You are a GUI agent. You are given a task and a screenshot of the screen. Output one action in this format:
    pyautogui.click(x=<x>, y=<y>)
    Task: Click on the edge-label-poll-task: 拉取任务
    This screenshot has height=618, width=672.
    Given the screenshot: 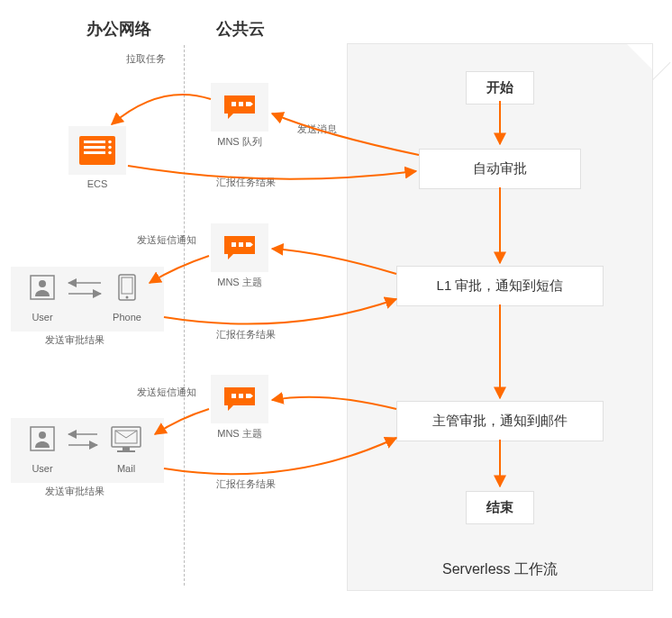 What is the action you would take?
    pyautogui.click(x=146, y=59)
    